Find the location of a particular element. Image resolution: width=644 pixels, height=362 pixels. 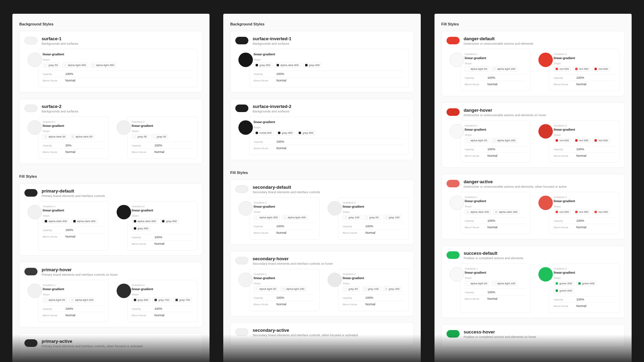

color-stop-chip: red-500 is located at coordinates (582, 212).